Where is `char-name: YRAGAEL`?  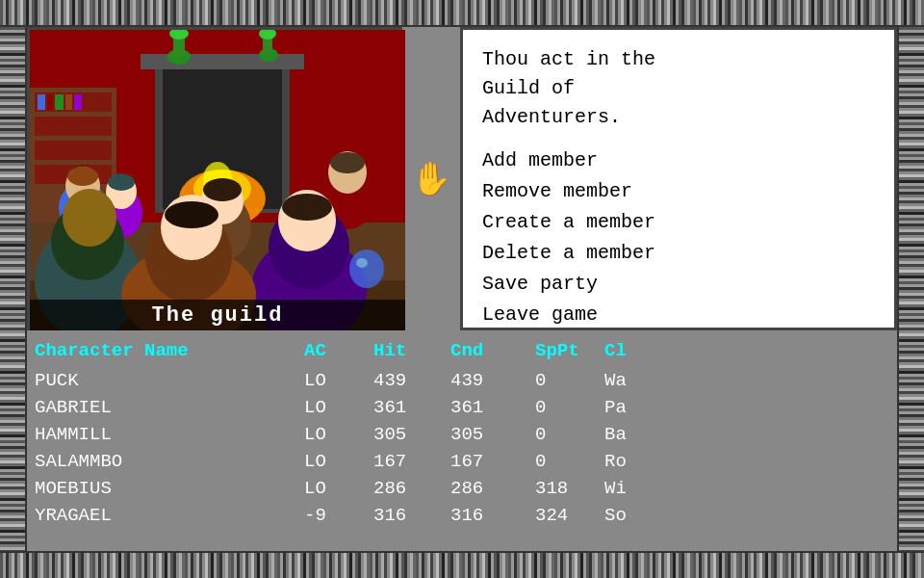 char-name: YRAGAEL is located at coordinates (169, 515).